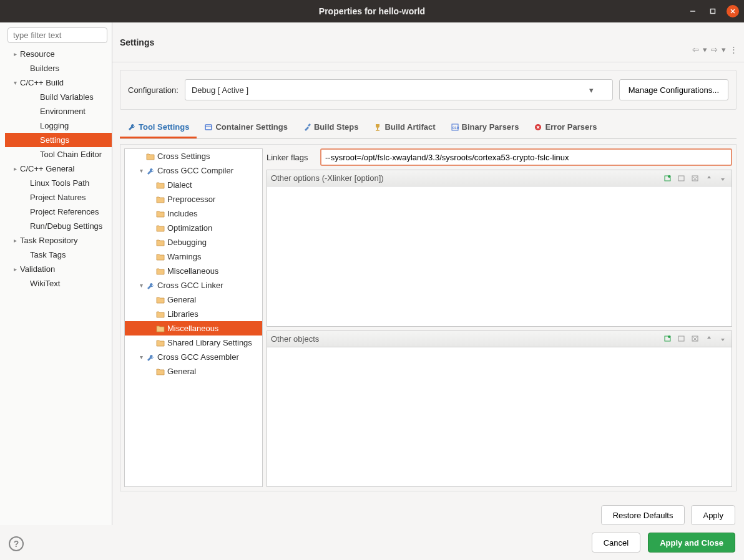 The height and width of the screenshot is (560, 744). Describe the element at coordinates (183, 314) in the screenshot. I see `tool-tree-label: Libraries` at that location.